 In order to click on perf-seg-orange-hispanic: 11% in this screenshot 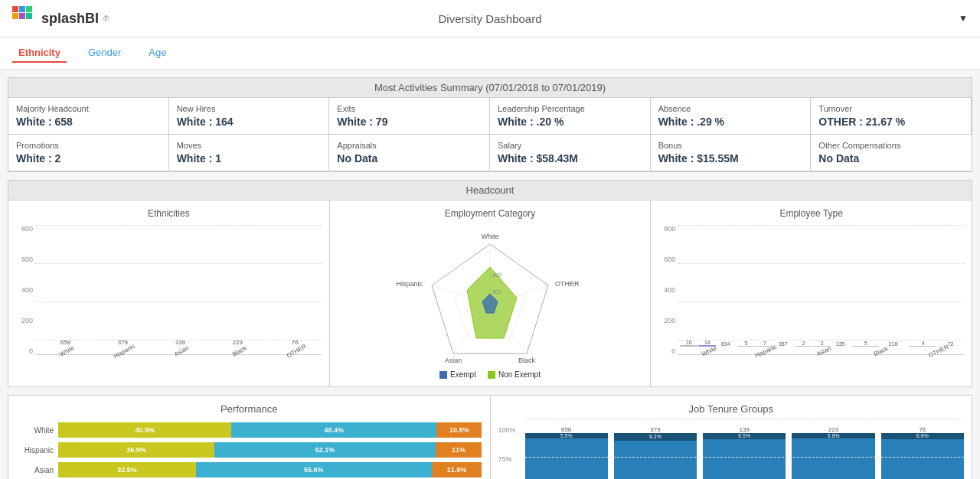, I will do `click(459, 450)`.